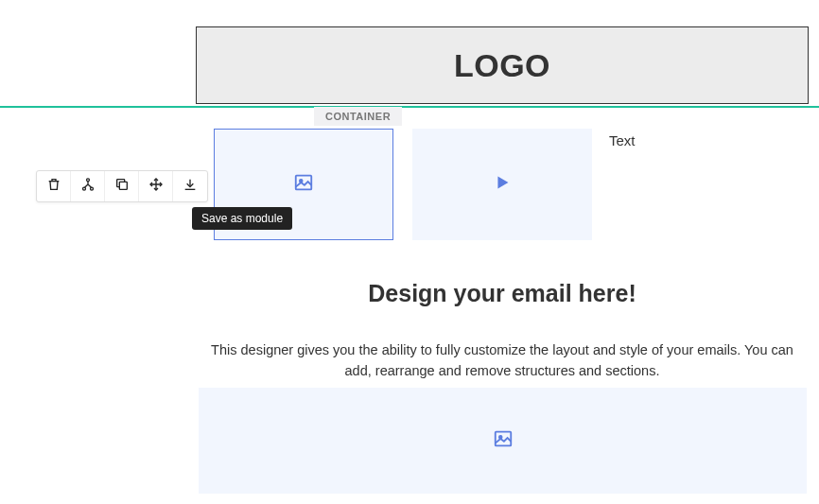 The width and height of the screenshot is (819, 504). Describe the element at coordinates (622, 140) in the screenshot. I see `text-block-label: Text` at that location.